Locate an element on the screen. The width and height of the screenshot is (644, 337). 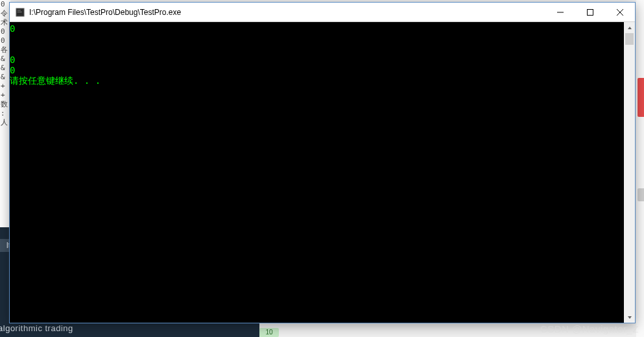
scrollbar-track is located at coordinates (629, 173).